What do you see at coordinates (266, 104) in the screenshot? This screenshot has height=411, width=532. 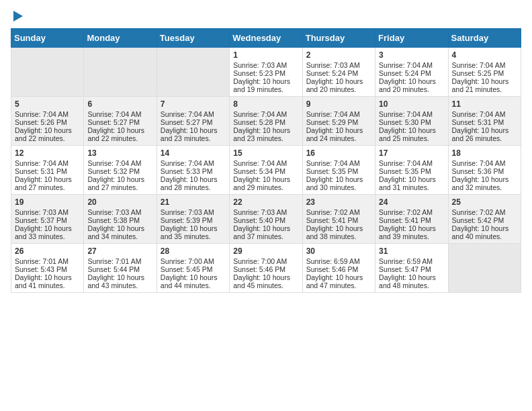 I see `day-number: 8` at bounding box center [266, 104].